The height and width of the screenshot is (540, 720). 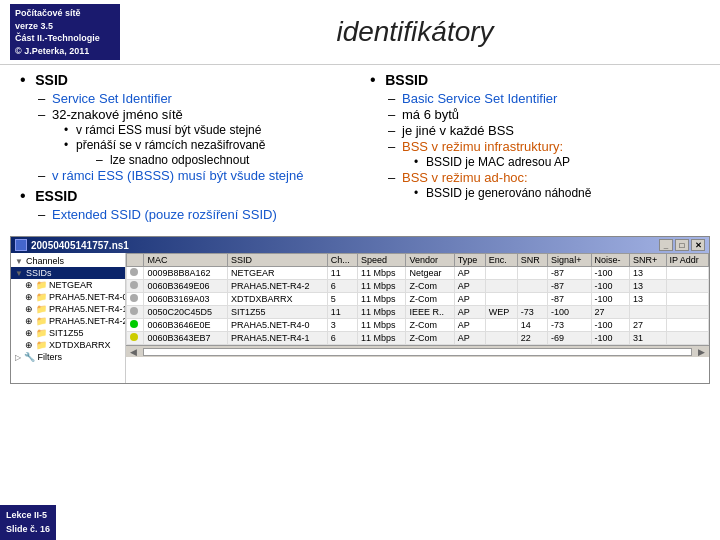 I want to click on close-button: ✕, so click(x=698, y=245).